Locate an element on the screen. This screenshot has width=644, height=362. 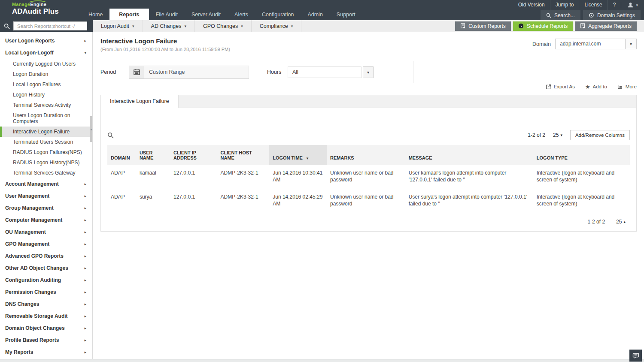
jump-to-link: Jump to is located at coordinates (565, 5).